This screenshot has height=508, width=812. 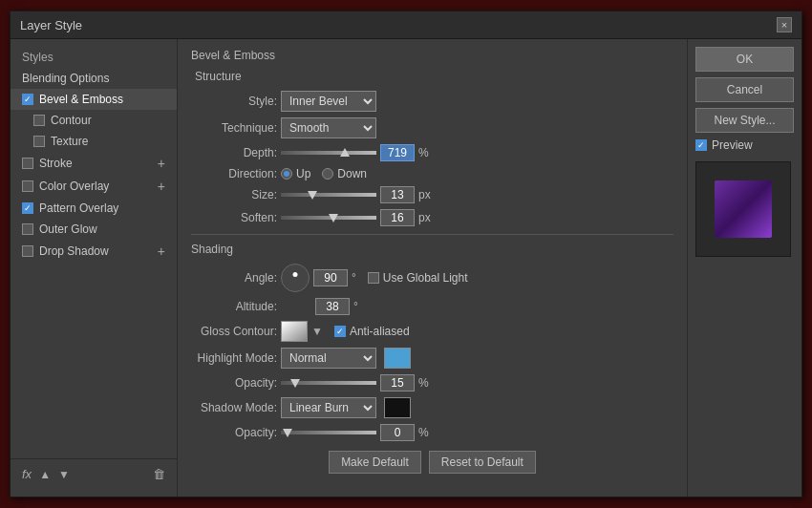 What do you see at coordinates (94, 141) in the screenshot?
I see `sidebar-item-texture: Texture` at bounding box center [94, 141].